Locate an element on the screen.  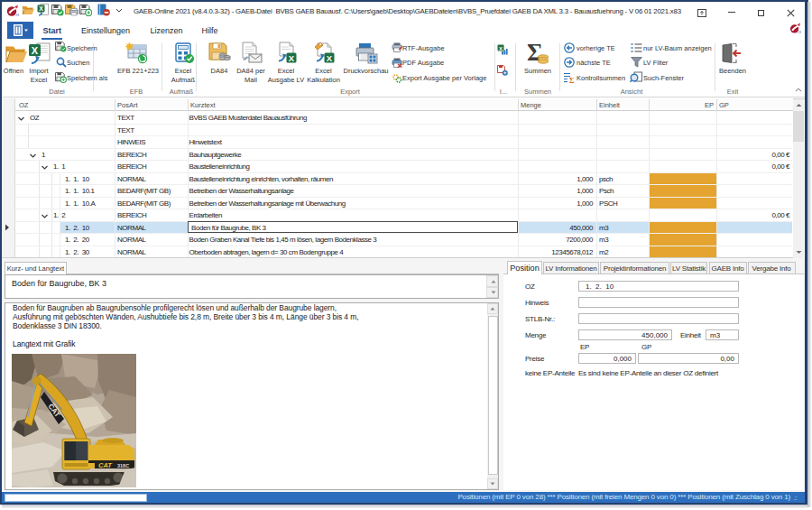
svg-text: Σ is located at coordinates (572, 80).